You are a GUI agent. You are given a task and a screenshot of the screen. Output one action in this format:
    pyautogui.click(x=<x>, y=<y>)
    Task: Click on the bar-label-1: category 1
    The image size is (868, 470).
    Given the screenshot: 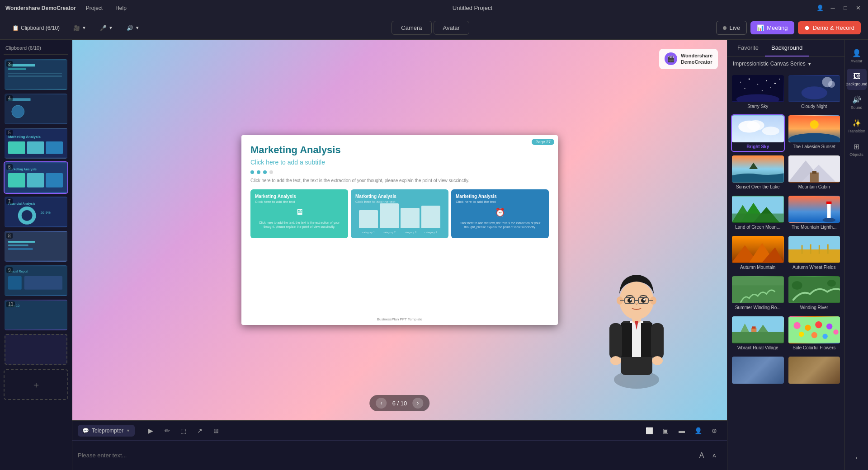 What is the action you would take?
    pyautogui.click(x=368, y=232)
    